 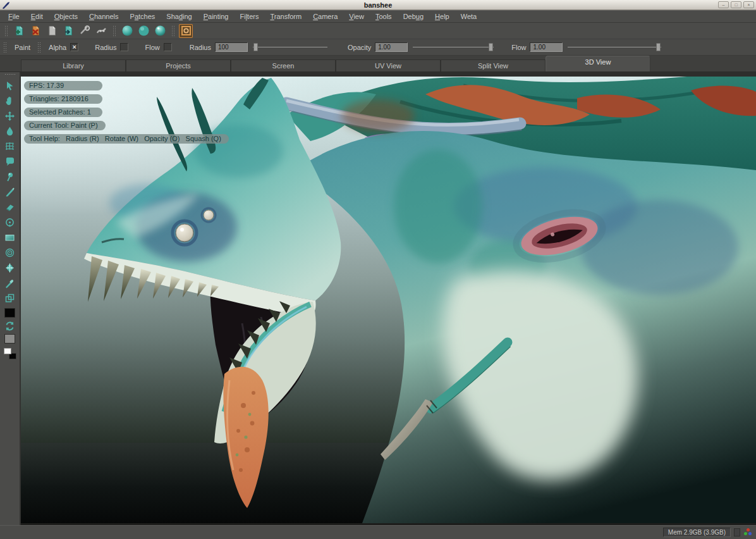 What do you see at coordinates (143, 31) in the screenshot?
I see `flat-sphere-icon` at bounding box center [143, 31].